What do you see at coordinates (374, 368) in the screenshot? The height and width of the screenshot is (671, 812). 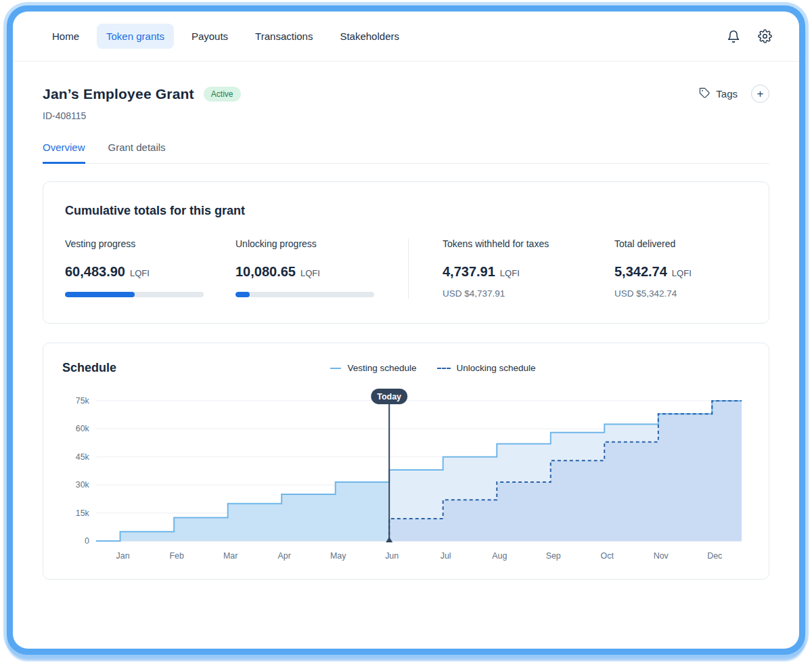 I see `legend-vesting: Vesting schedule` at bounding box center [374, 368].